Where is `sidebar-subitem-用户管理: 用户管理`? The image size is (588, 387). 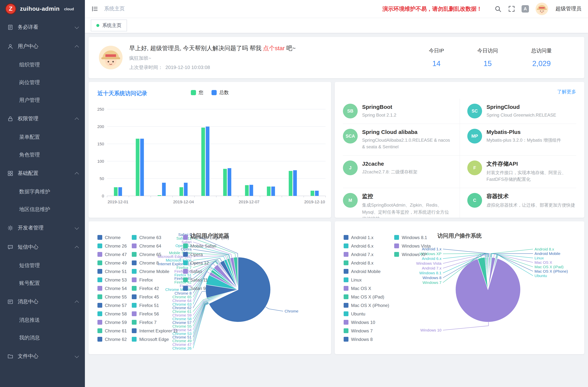
sidebar-subitem-用户管理: 用户管理 is located at coordinates (42, 100).